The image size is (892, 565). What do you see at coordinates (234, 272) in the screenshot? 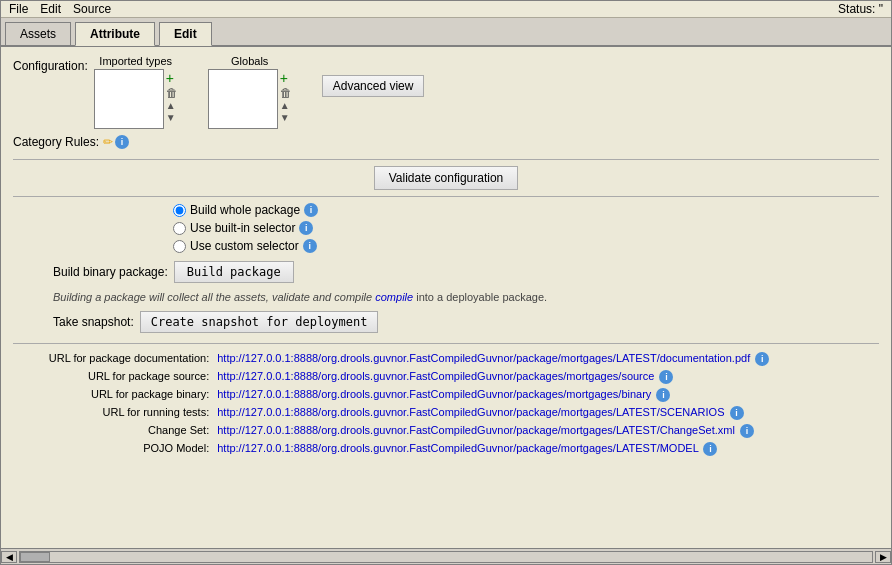
I see `build-package-button: Build package` at bounding box center [234, 272].